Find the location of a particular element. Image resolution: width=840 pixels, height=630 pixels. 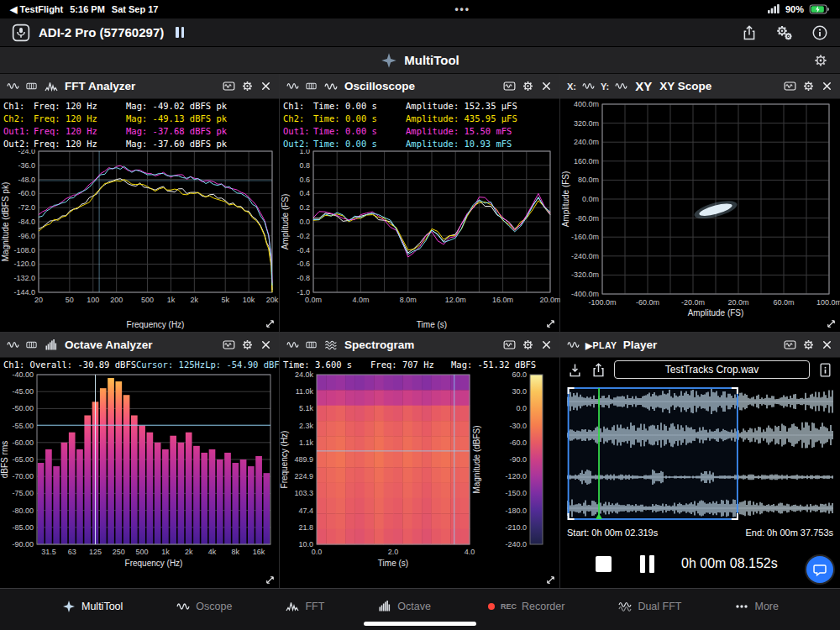

svg-text: 4k is located at coordinates (213, 552).